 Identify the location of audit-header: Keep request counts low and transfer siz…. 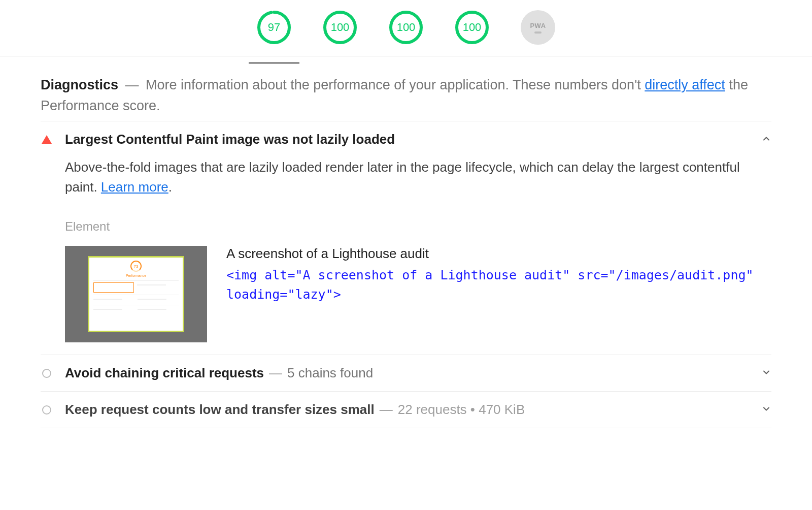
(406, 409).